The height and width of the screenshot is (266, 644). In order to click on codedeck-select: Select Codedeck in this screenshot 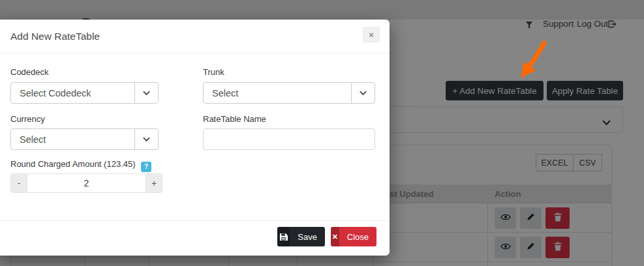, I will do `click(85, 93)`.